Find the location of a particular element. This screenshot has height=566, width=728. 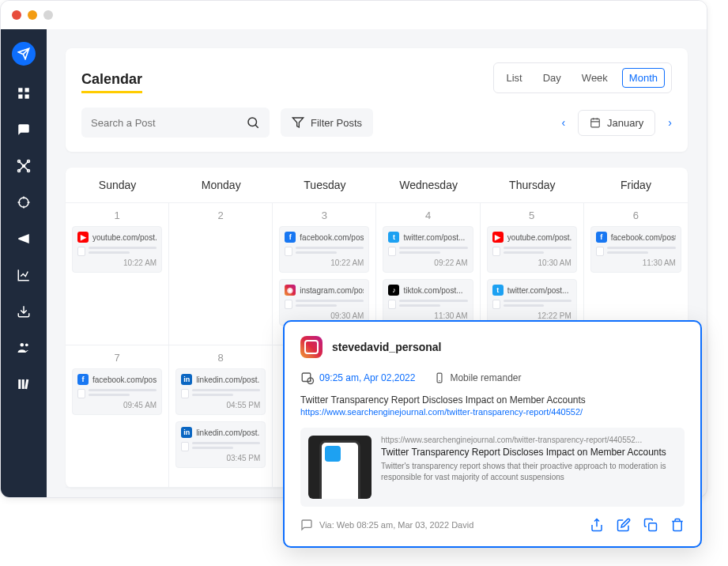

month-selector: January is located at coordinates (617, 123).